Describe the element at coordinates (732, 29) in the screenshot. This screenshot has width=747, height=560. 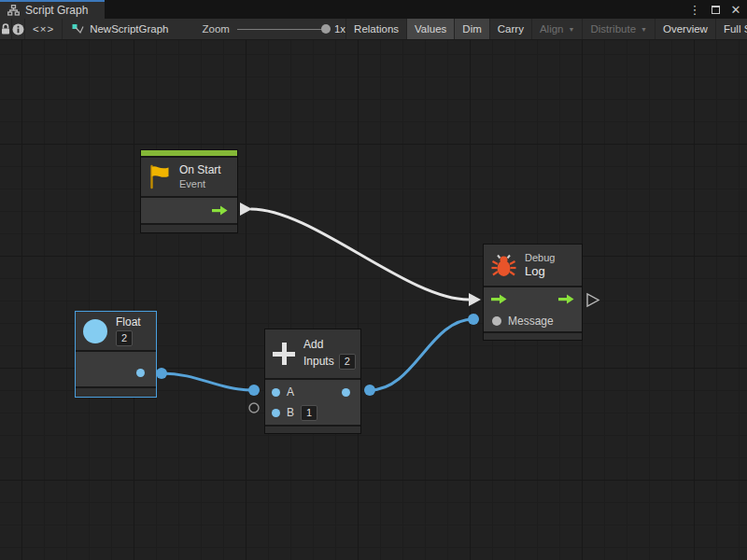
I see `full-screen-button: Full S` at that location.